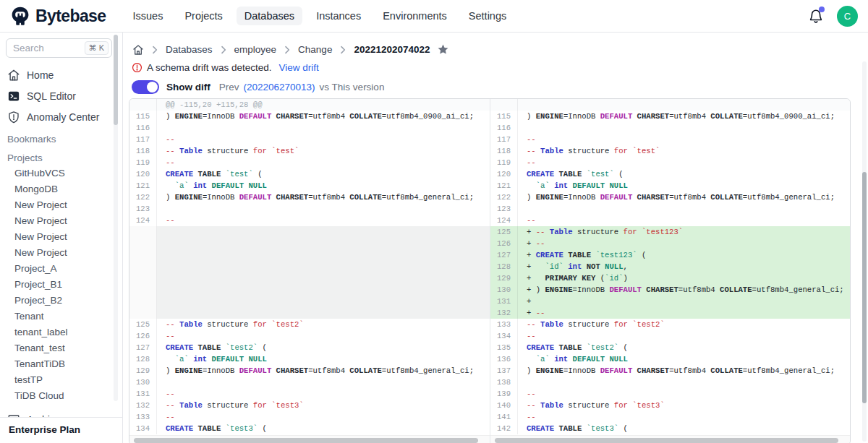 This screenshot has height=443, width=868. Describe the element at coordinates (443, 49) in the screenshot. I see `bookmark-star-button` at that location.